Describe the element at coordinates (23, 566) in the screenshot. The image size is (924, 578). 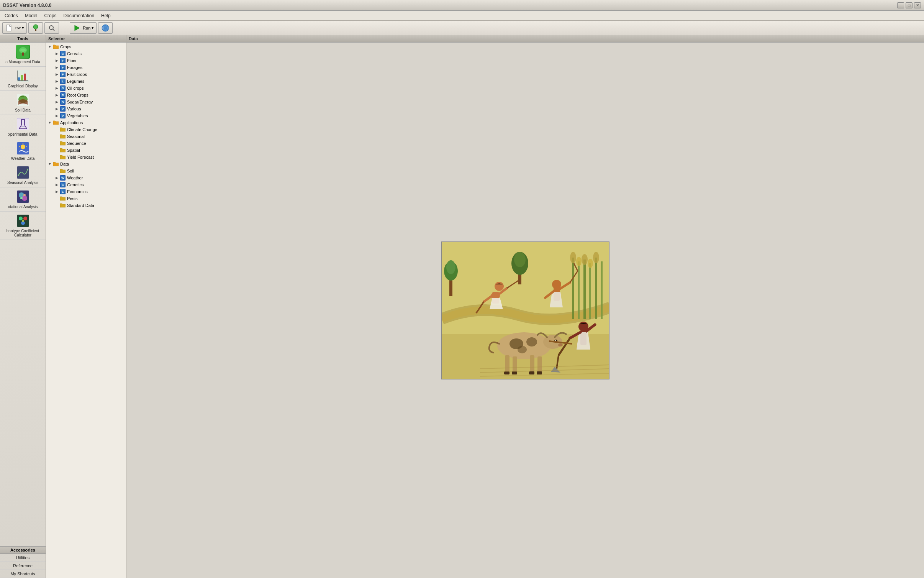
I see `reference-item: Reference` at that location.